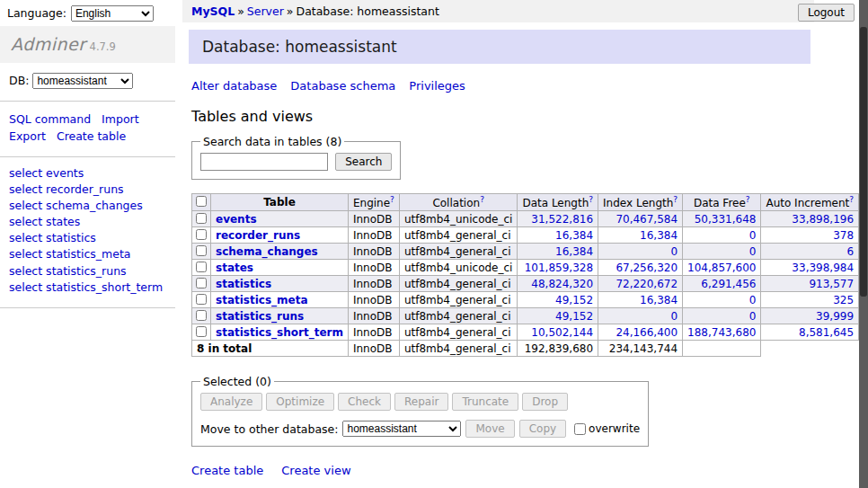 Image resolution: width=868 pixels, height=488 pixels. I want to click on create-view-link: Create view, so click(316, 471).